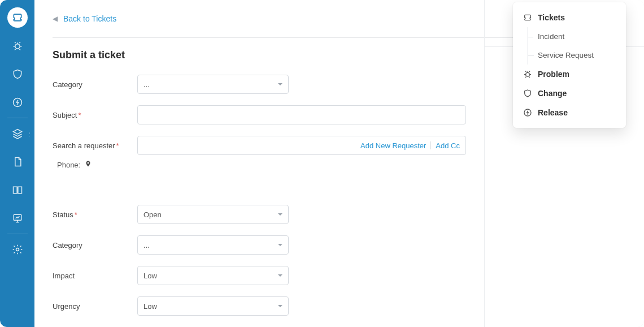 This screenshot has width=644, height=327. What do you see at coordinates (566, 55) in the screenshot?
I see `dd-label: Service Request` at bounding box center [566, 55].